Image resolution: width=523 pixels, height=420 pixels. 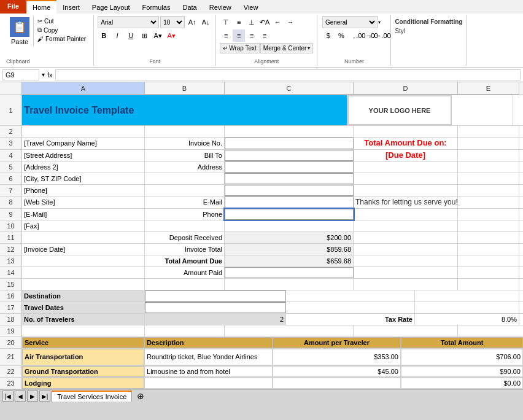 What do you see at coordinates (185, 88) in the screenshot?
I see `col-header-b: B` at bounding box center [185, 88].